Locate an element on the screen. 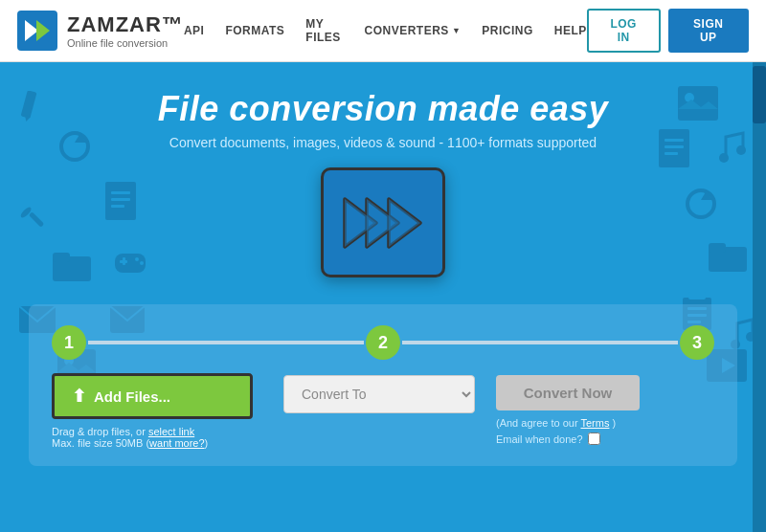 This screenshot has height=532, width=766. step-3-col: Convert Now (And agree to our Terms ) Em… is located at coordinates (573, 410).